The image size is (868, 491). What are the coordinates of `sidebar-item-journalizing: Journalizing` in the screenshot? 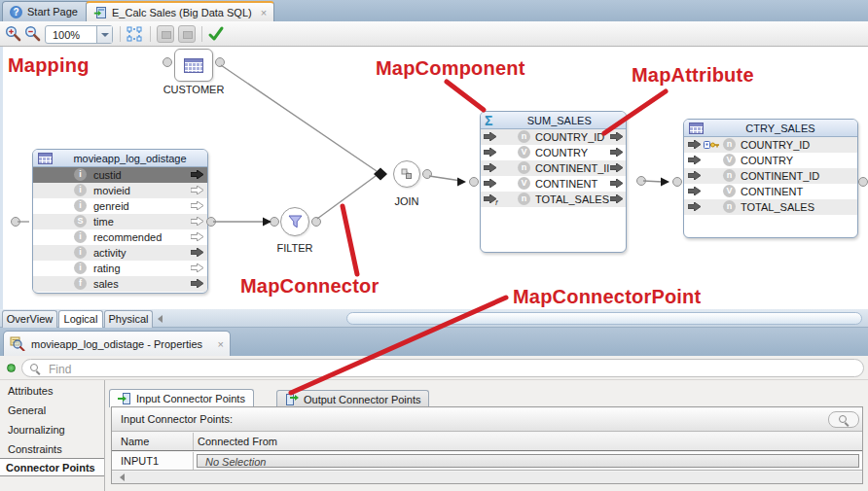 It's located at (37, 430).